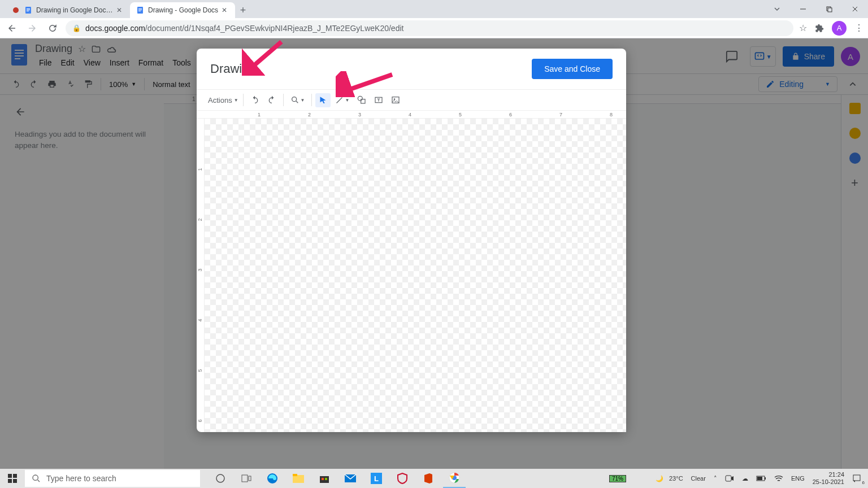 Image resolution: width=868 pixels, height=488 pixels. What do you see at coordinates (618, 479) in the screenshot?
I see `battery-indicator: 71%` at bounding box center [618, 479].